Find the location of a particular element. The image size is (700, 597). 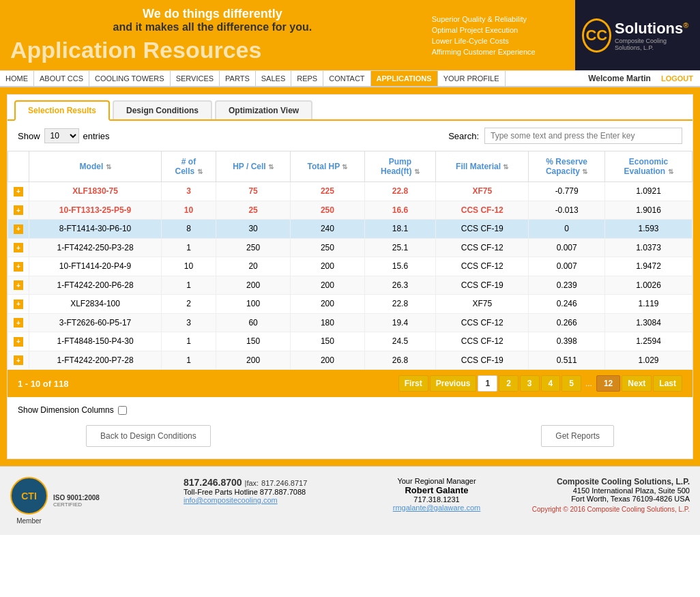

nav-profile: YOUR PROFILE is located at coordinates (472, 78).